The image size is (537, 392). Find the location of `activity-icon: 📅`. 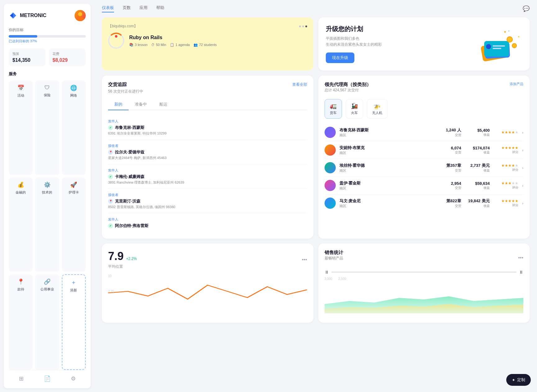

activity-icon: 📅 is located at coordinates (21, 88).